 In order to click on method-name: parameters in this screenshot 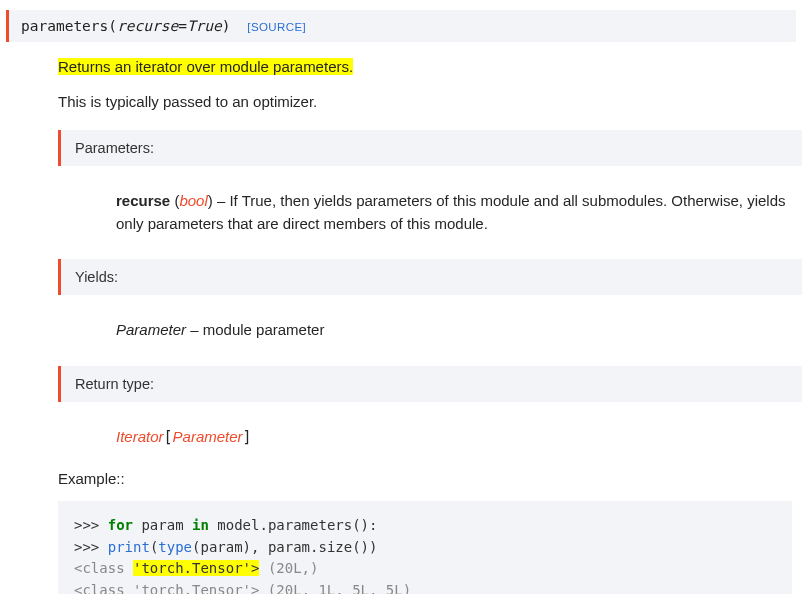, I will do `click(64, 26)`.